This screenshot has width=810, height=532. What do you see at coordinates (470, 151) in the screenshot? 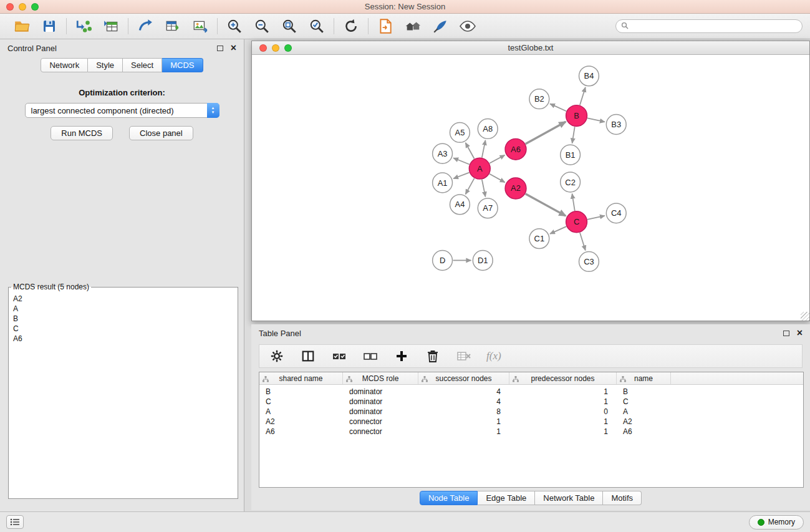
I see `edge-A-A5` at bounding box center [470, 151].